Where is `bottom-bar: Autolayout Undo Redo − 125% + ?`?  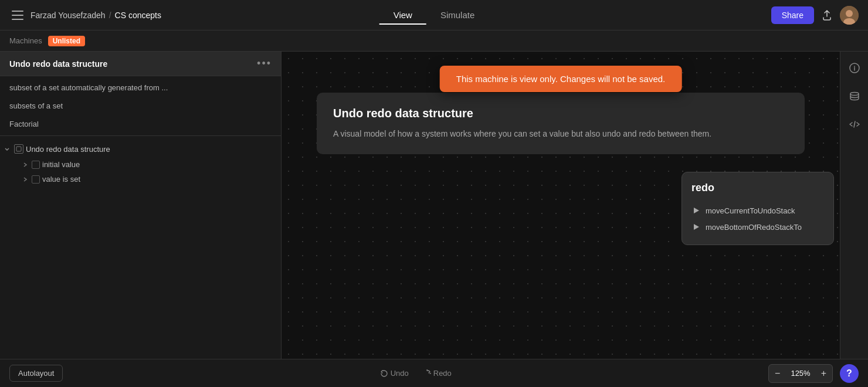
bottom-bar: Autolayout Undo Redo − 125% + ? is located at coordinates (434, 373).